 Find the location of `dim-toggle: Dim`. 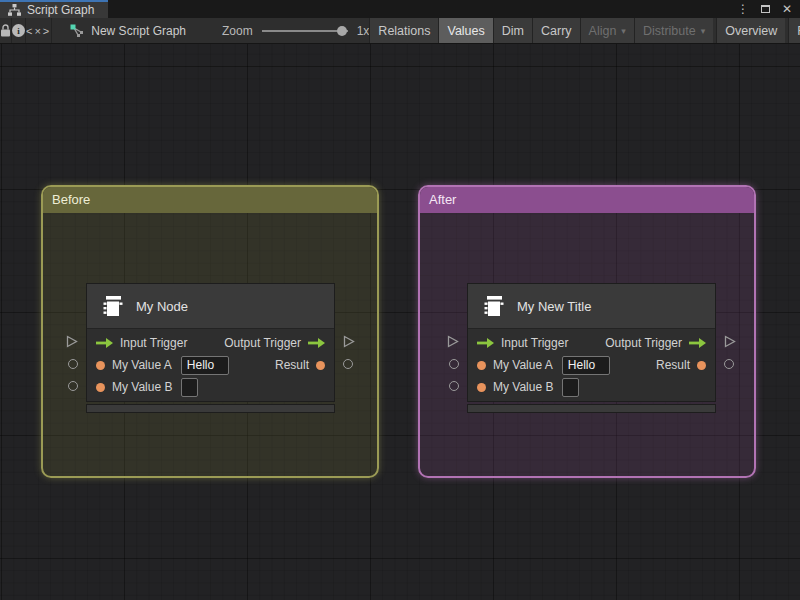

dim-toggle: Dim is located at coordinates (512, 30).